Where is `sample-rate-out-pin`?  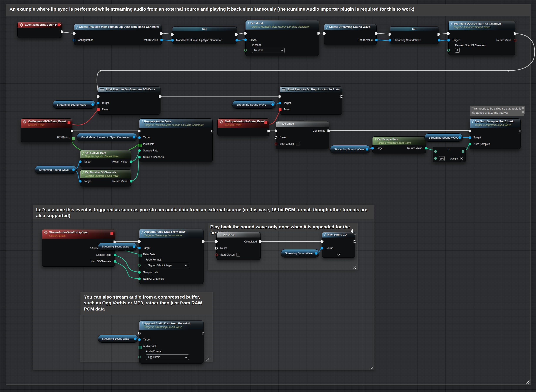
sample-rate-out-pin is located at coordinates (115, 255).